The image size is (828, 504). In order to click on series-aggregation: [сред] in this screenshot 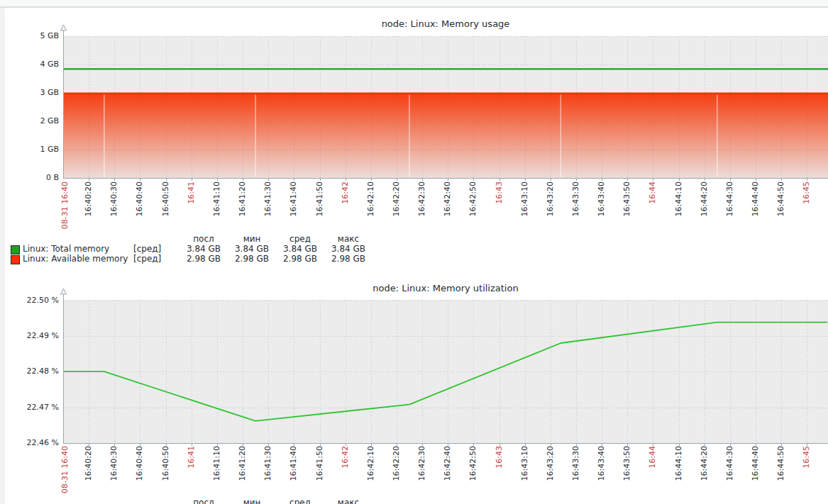, I will do `click(148, 259)`.